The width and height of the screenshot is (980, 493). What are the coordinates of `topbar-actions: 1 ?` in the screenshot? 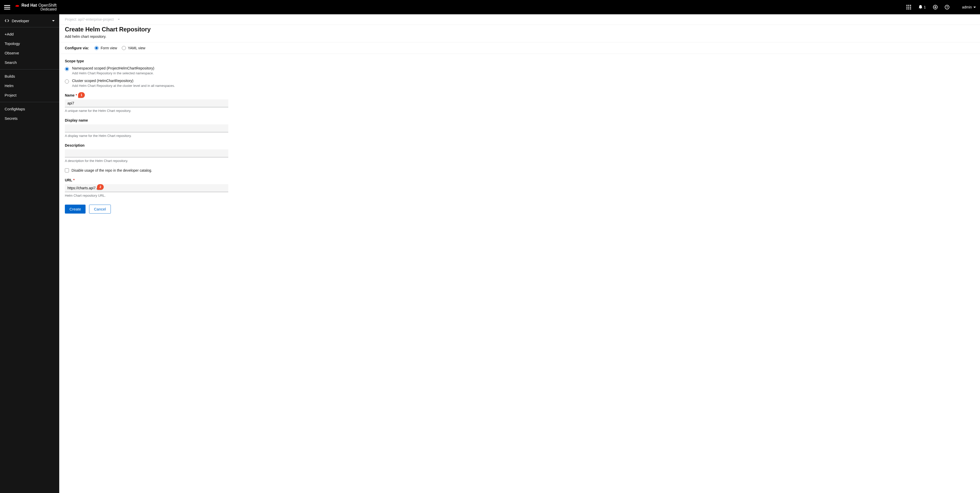 It's located at (928, 7).